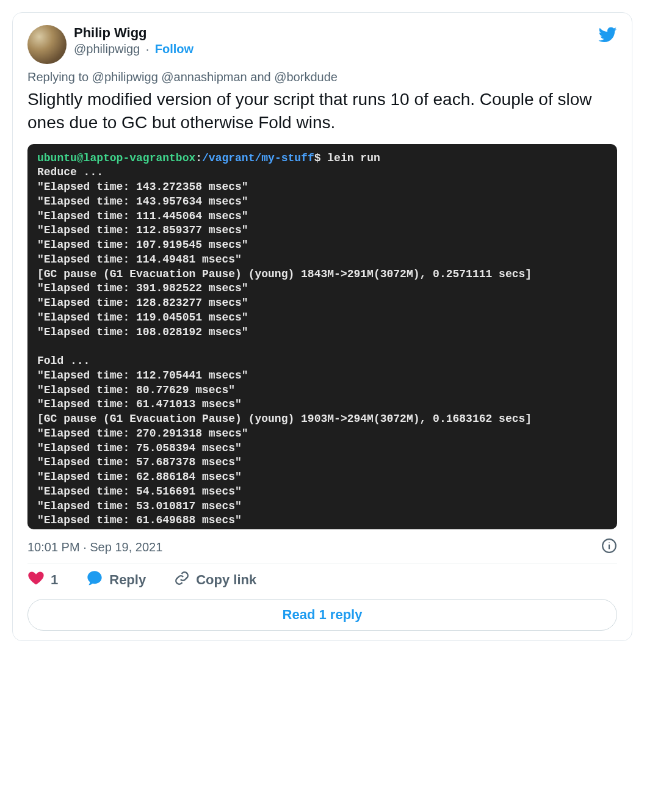 Image resolution: width=669 pixels, height=812 pixels. Describe the element at coordinates (54, 580) in the screenshot. I see `like-count: 1` at that location.